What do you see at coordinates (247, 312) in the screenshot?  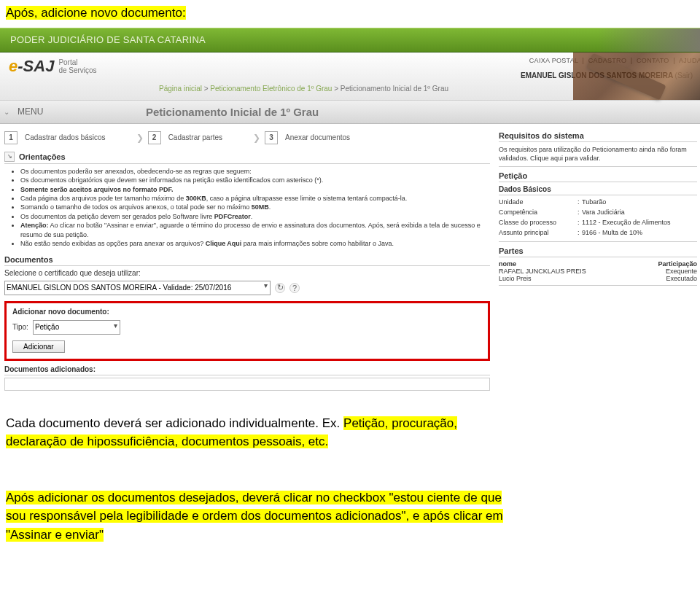 I see `add-doc-title: Adicionar novo documento:` at bounding box center [247, 312].